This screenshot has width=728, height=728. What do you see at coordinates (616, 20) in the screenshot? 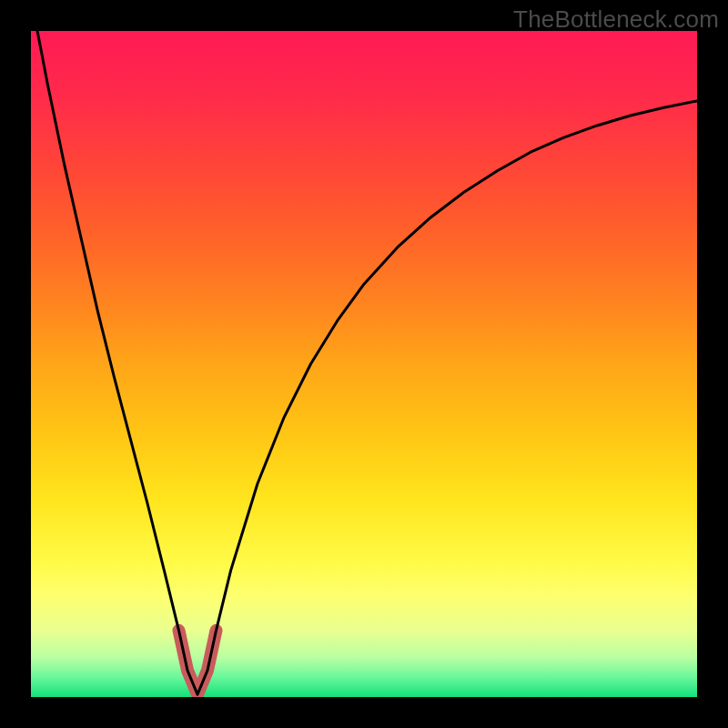
I see `watermark-text: TheBottleneck.com` at bounding box center [616, 20].